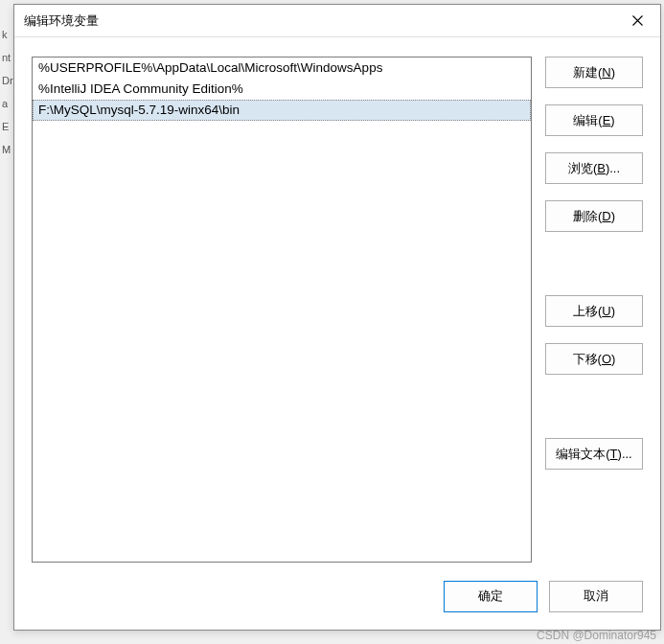  What do you see at coordinates (637, 21) in the screenshot?
I see `close-button` at bounding box center [637, 21].